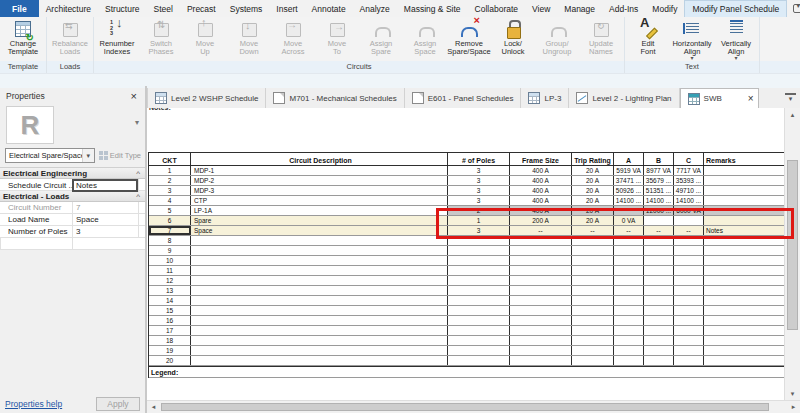 Image resolution: width=800 pixels, height=413 pixels. What do you see at coordinates (72, 174) in the screenshot?
I see `section-electrical-engineering: Electrical Engineering ^` at bounding box center [72, 174].